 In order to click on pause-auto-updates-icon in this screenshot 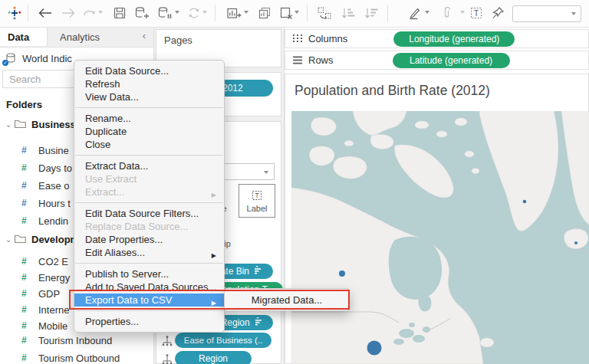, I will do `click(165, 13)`.